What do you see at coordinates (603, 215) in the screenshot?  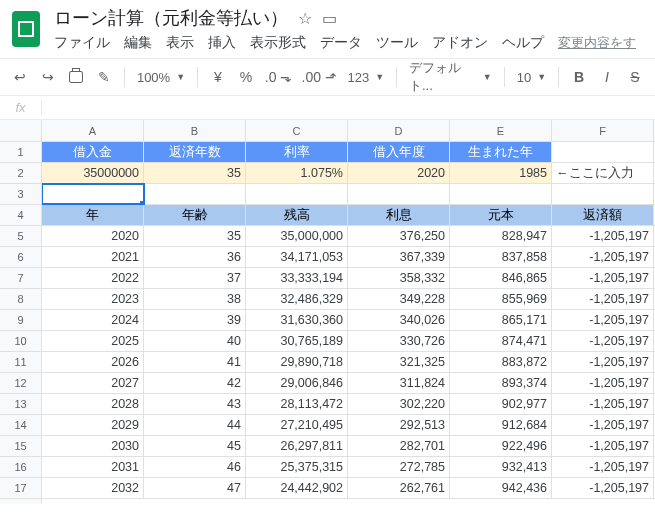 I see `cell: 返済額` at bounding box center [603, 215].